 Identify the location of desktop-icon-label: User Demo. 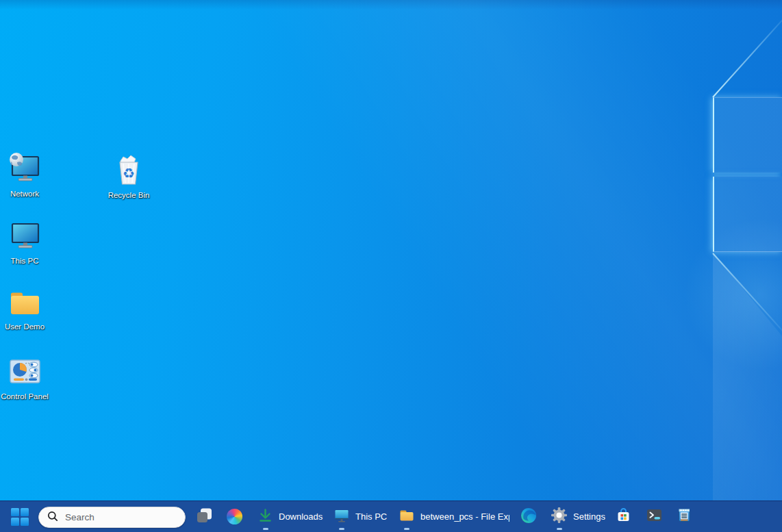
(25, 327).